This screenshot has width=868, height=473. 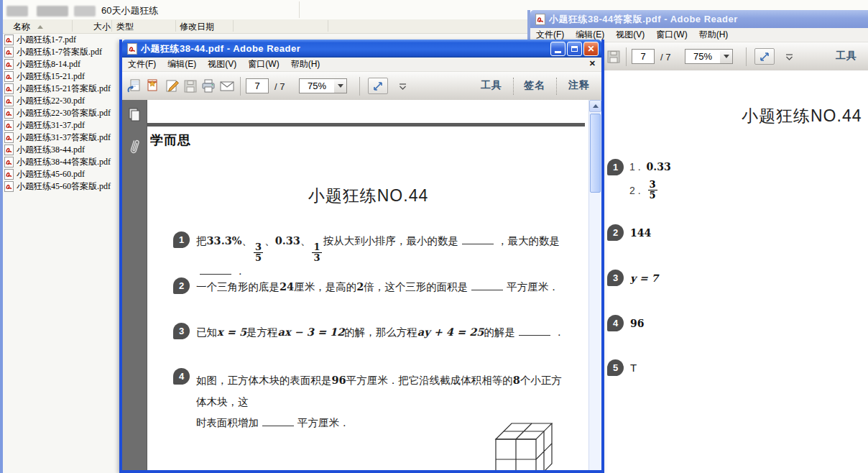 I want to click on file-name: 小题狂练1-7答案版.pdf, so click(x=59, y=52).